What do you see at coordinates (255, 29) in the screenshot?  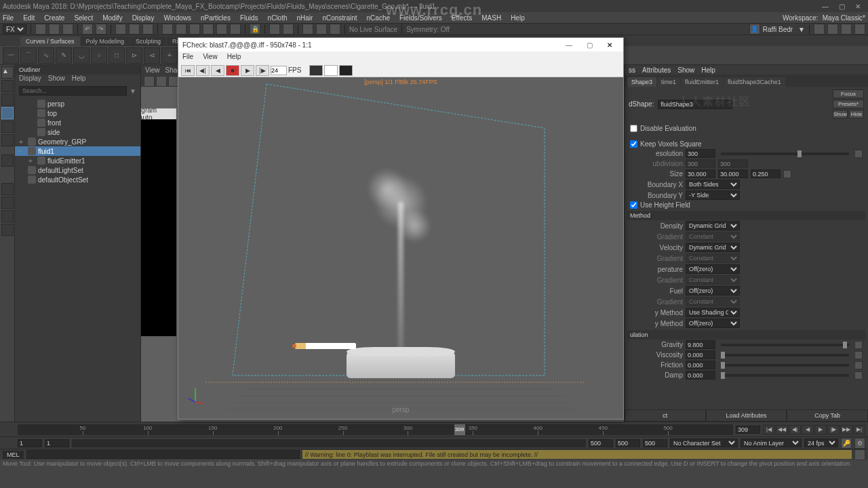 I see `lock-icon: 🔒` at bounding box center [255, 29].